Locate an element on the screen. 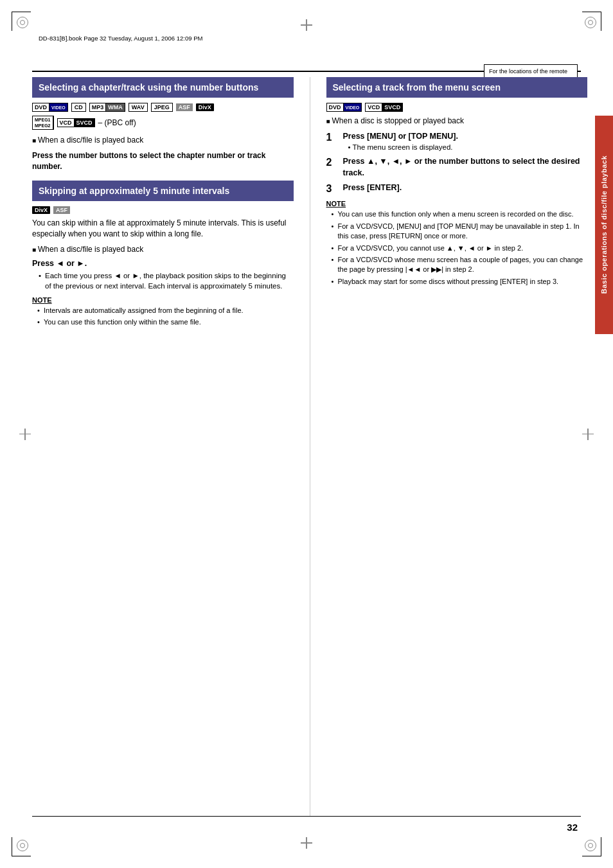 The height and width of the screenshot is (868, 613). step-3-content: Press [ENTER]. is located at coordinates (465, 189).